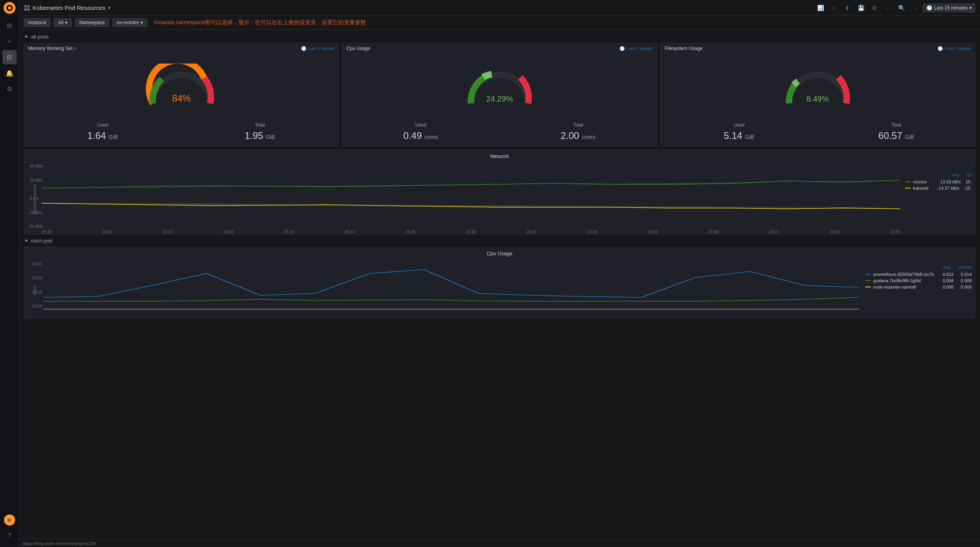 The width and height of the screenshot is (980, 547). I want to click on avg-header: avg, so click(947, 267).